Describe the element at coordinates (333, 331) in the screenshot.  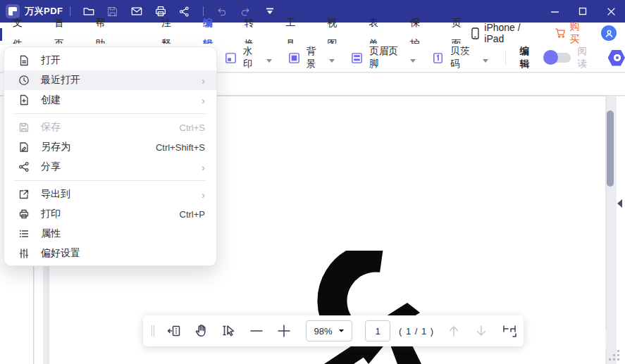
I see `viewer-toolbar: 98% ( 1 / 1 )` at that location.